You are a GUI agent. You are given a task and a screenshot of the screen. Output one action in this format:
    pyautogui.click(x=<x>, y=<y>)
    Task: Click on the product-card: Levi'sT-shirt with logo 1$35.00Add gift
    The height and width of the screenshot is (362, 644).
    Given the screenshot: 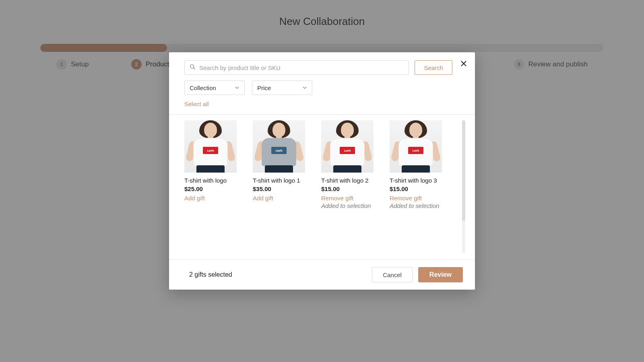 What is the action you would take?
    pyautogui.click(x=279, y=165)
    